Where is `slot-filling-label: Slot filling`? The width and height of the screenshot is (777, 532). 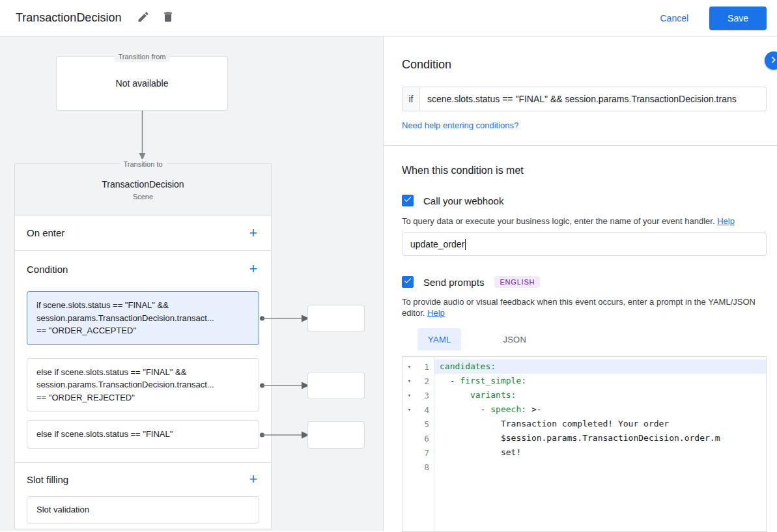
slot-filling-label: Slot filling is located at coordinates (48, 479).